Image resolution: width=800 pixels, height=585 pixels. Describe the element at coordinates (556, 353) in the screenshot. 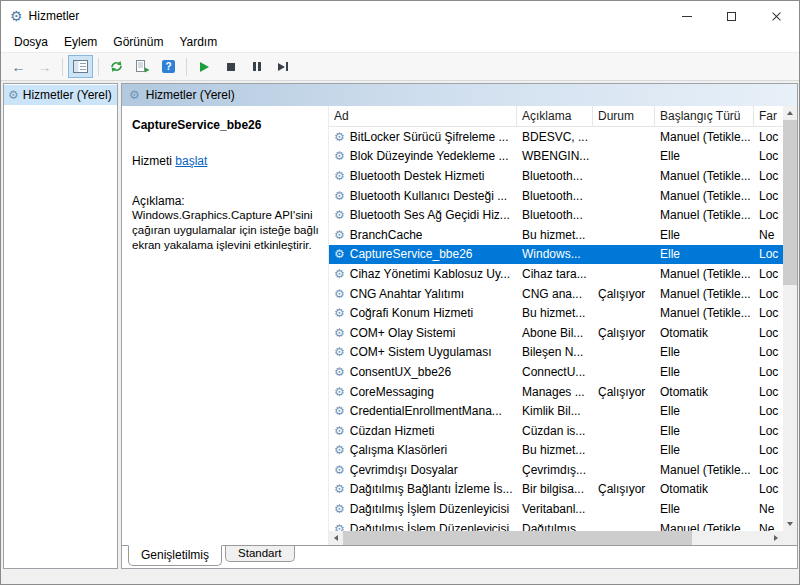

I see `table-row: COM+ Sistem Uygulaması Bileşen N... Elle…` at that location.